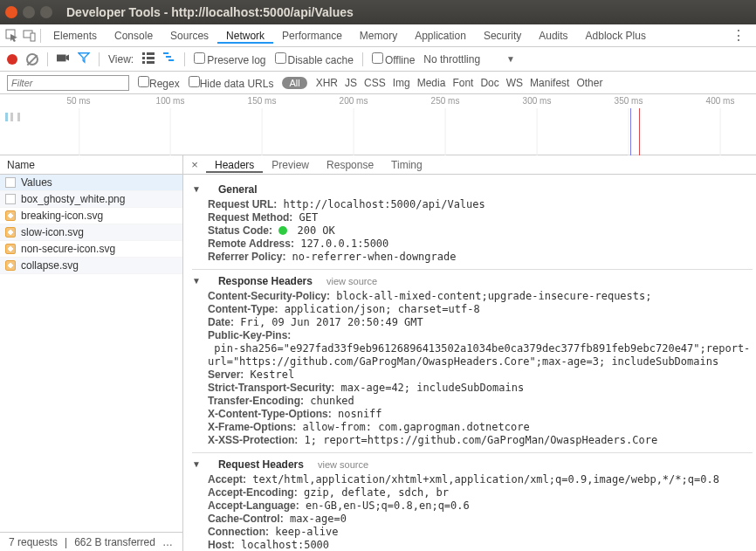 The image size is (756, 551). I want to click on detail-tab-timing: Timing, so click(407, 165).